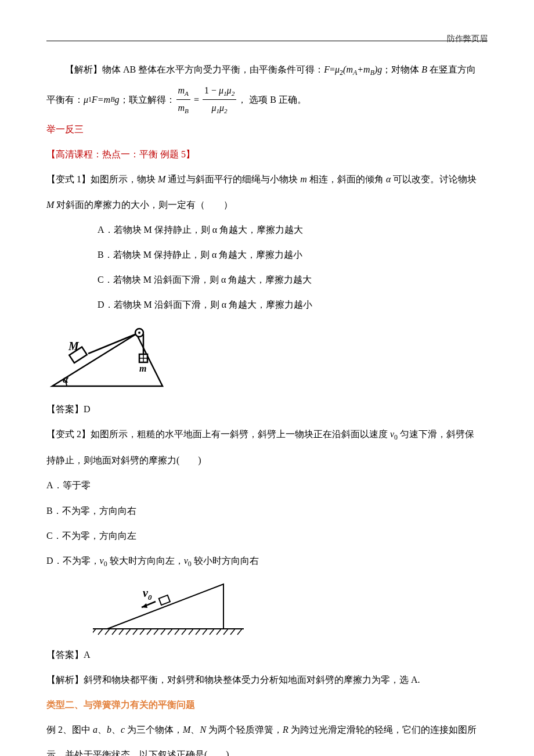 Image resolution: width=534 pixels, height=756 pixels. I want to click on label-m: m, so click(143, 368).